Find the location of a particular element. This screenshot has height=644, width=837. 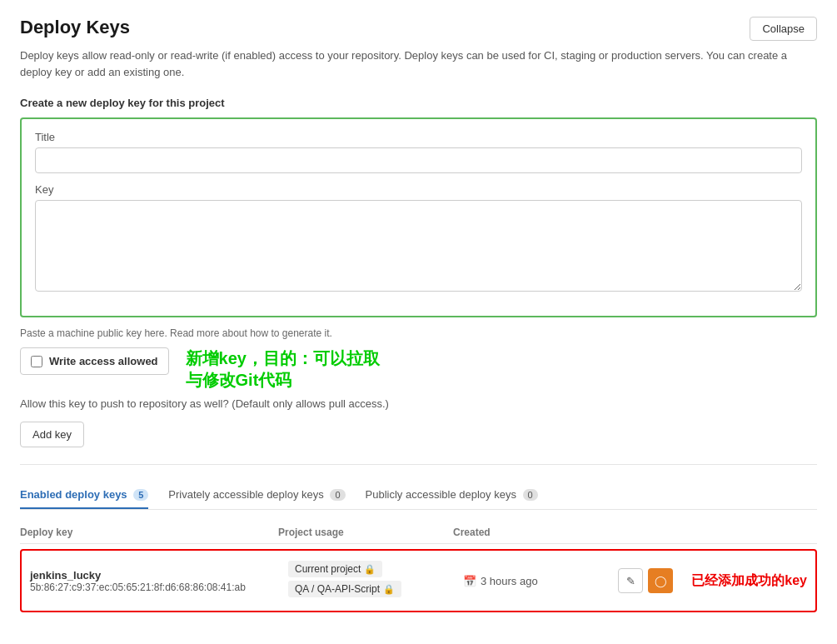

title-label: Title is located at coordinates (418, 137).